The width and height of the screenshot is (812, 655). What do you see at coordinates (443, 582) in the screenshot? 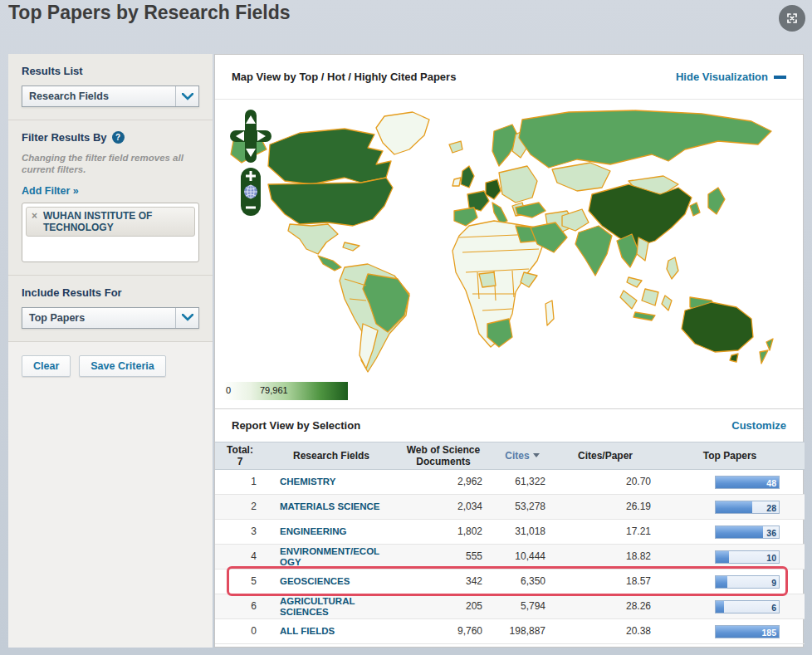
I see `wos-documents-value: 342` at bounding box center [443, 582].